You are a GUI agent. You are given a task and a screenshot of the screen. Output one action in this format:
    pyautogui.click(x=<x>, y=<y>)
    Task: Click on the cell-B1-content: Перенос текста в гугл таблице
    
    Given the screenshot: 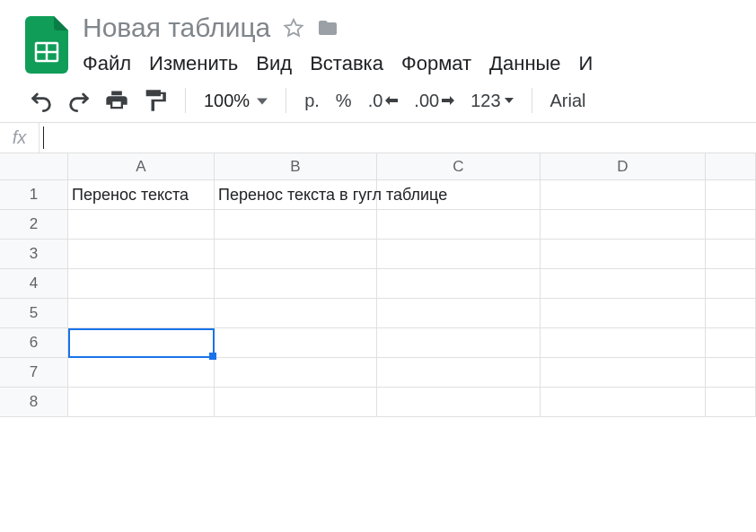 What is the action you would take?
    pyautogui.click(x=332, y=196)
    